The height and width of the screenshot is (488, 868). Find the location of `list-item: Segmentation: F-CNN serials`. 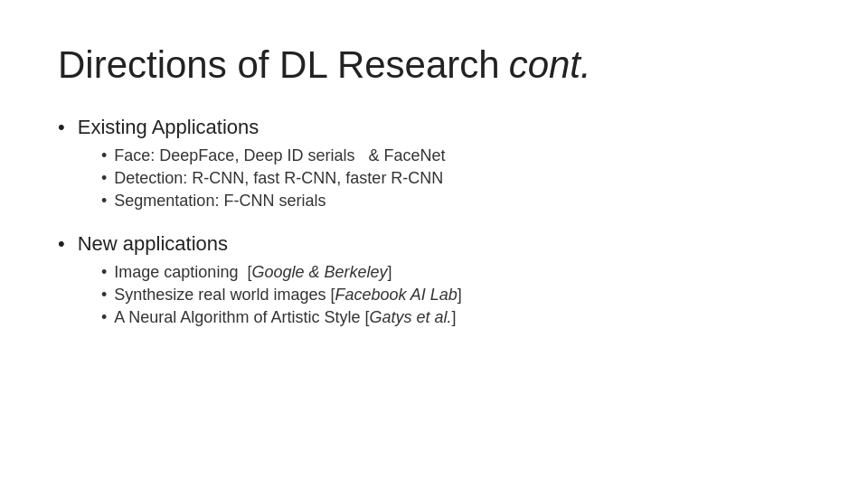

list-item: Segmentation: F-CNN serials is located at coordinates (456, 201).